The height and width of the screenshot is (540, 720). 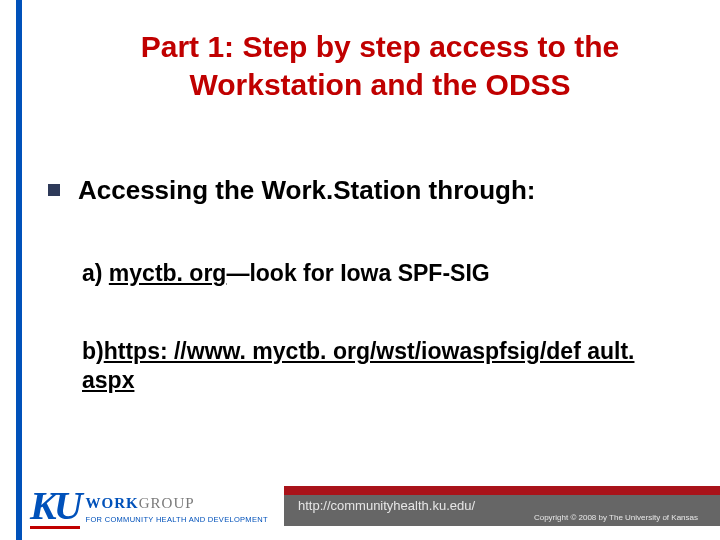 What do you see at coordinates (380, 66) in the screenshot?
I see `slide-title: Part 1: Step by step access to the Works…` at bounding box center [380, 66].